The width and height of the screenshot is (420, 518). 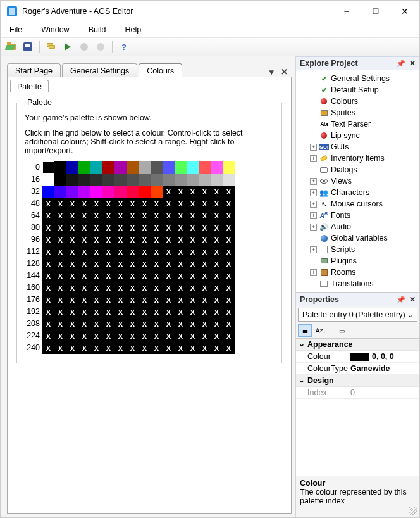 What do you see at coordinates (11, 47) in the screenshot?
I see `open-icon` at bounding box center [11, 47].